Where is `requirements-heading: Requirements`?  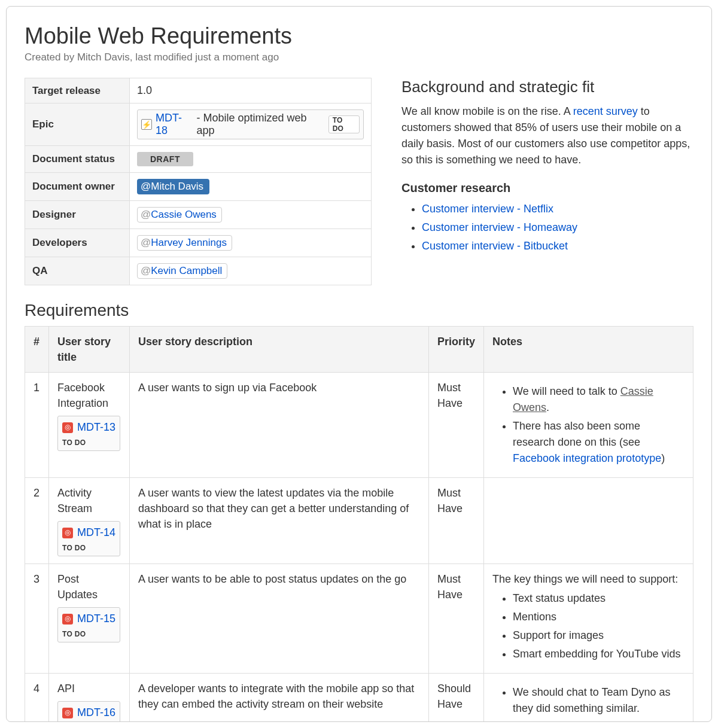
requirements-heading: Requirements is located at coordinates (359, 310).